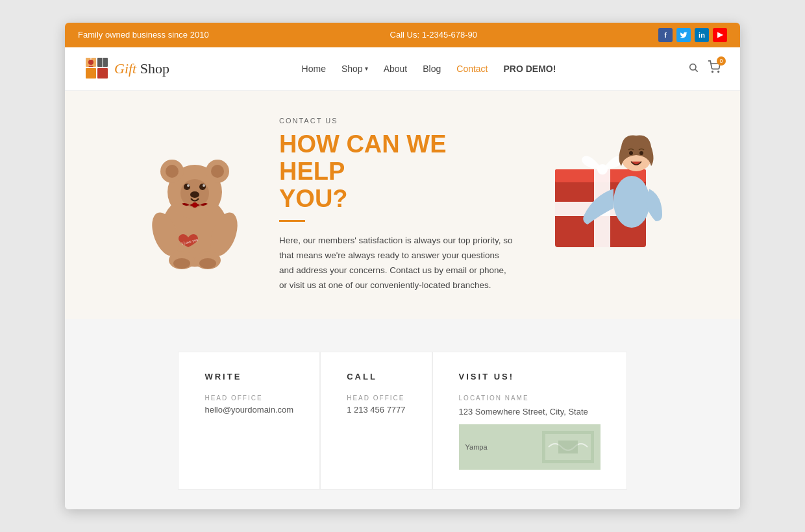 This screenshot has width=805, height=532. What do you see at coordinates (396, 263) in the screenshot?
I see `hero-description: Here, our members' satisfaction is alway…` at bounding box center [396, 263].